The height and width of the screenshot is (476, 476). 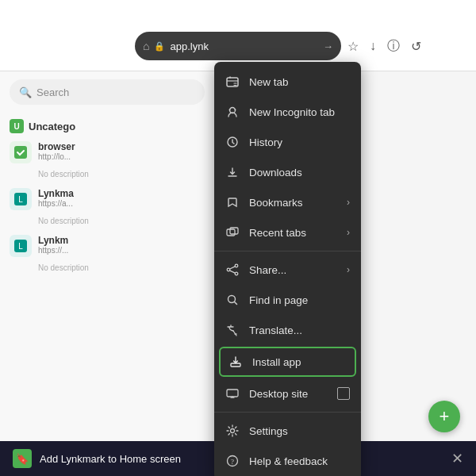 What do you see at coordinates (238, 46) in the screenshot?
I see `address-bar: ⌂ 🔒 app.lynk →` at bounding box center [238, 46].